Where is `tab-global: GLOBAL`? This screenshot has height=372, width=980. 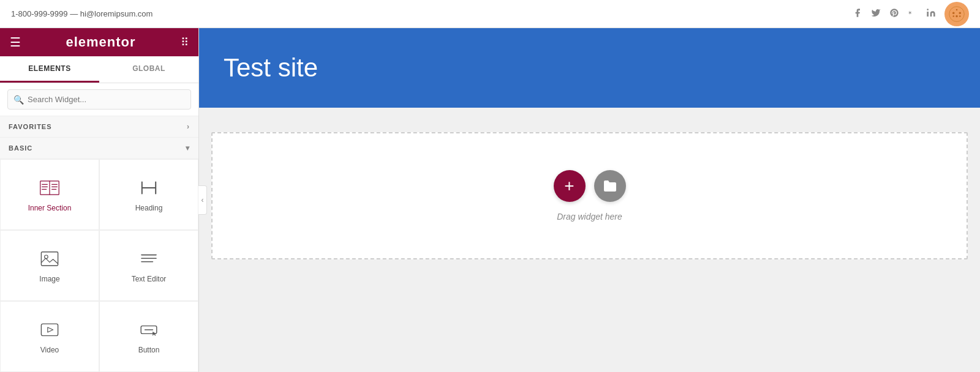 tab-global: GLOBAL is located at coordinates (149, 70).